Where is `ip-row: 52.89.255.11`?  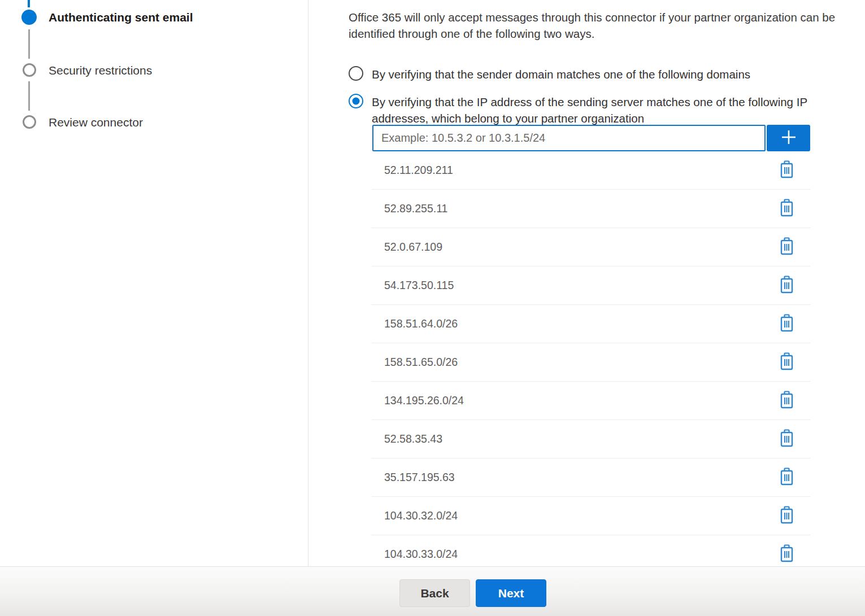 ip-row: 52.89.255.11 is located at coordinates (591, 209).